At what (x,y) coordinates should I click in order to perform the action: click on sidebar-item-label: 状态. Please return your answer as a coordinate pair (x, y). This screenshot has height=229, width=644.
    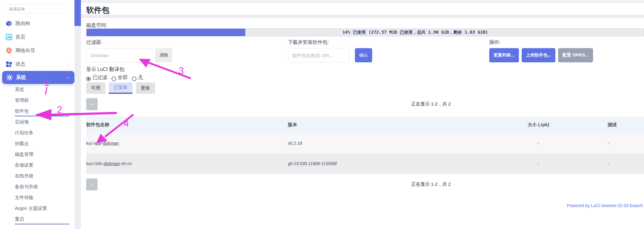
    Looking at the image, I should click on (20, 64).